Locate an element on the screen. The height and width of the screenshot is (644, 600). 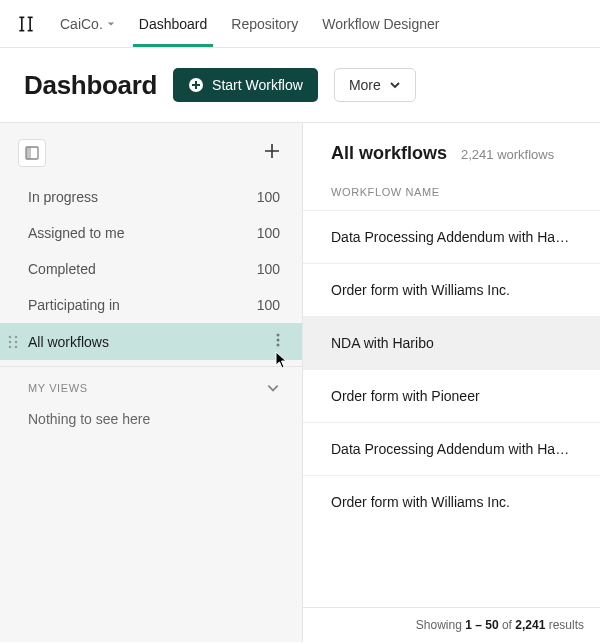
page-title: Dashboard is located at coordinates (90, 86).